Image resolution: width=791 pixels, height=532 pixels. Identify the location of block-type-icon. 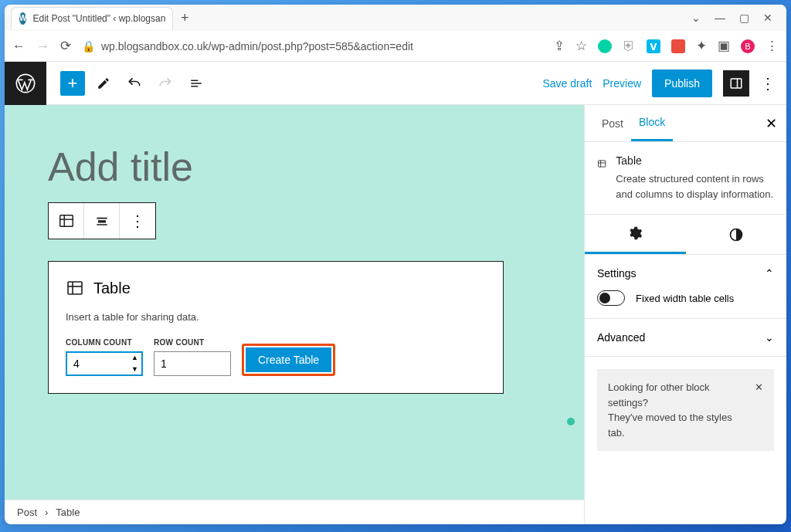
(66, 221).